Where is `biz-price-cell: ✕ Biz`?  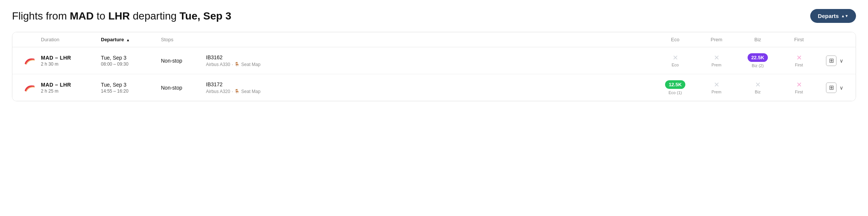
biz-price-cell: ✕ Biz is located at coordinates (758, 88).